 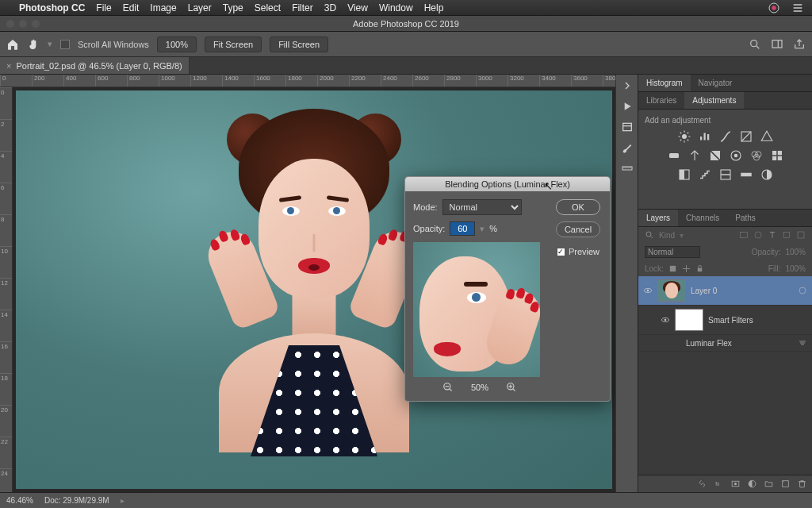 What do you see at coordinates (746, 137) in the screenshot?
I see `exposure-icon` at bounding box center [746, 137].